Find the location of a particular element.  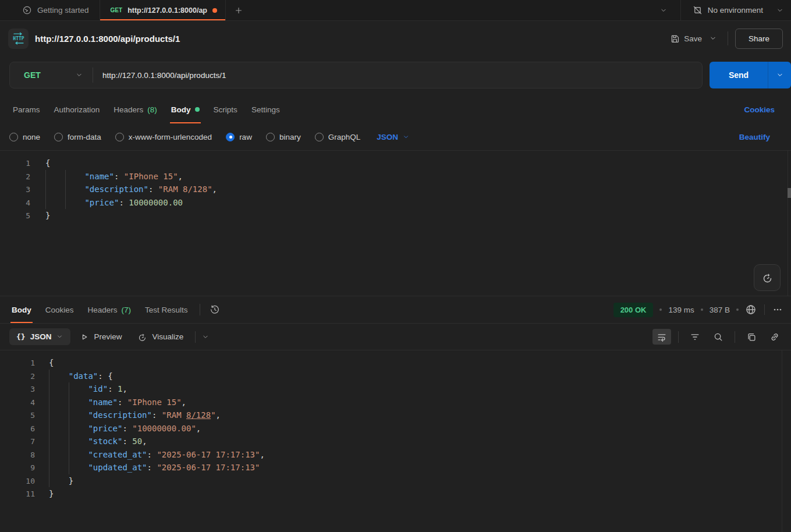

send-options-button is located at coordinates (779, 75).